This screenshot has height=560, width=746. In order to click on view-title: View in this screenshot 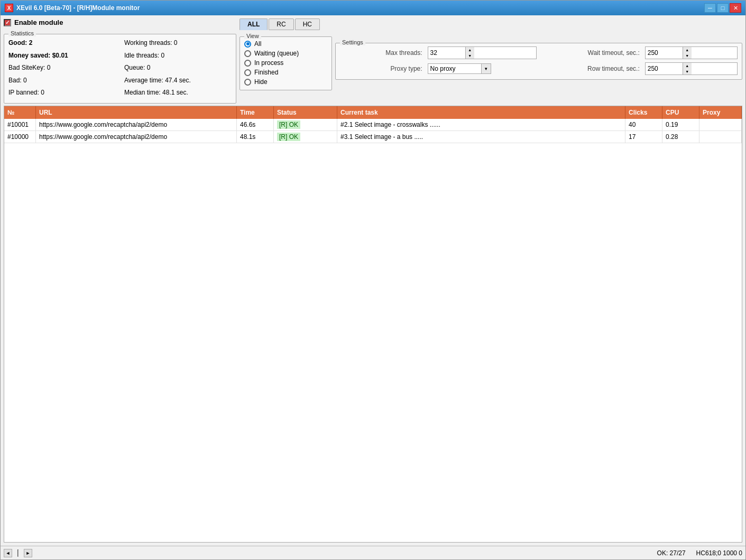, I will do `click(253, 36)`.